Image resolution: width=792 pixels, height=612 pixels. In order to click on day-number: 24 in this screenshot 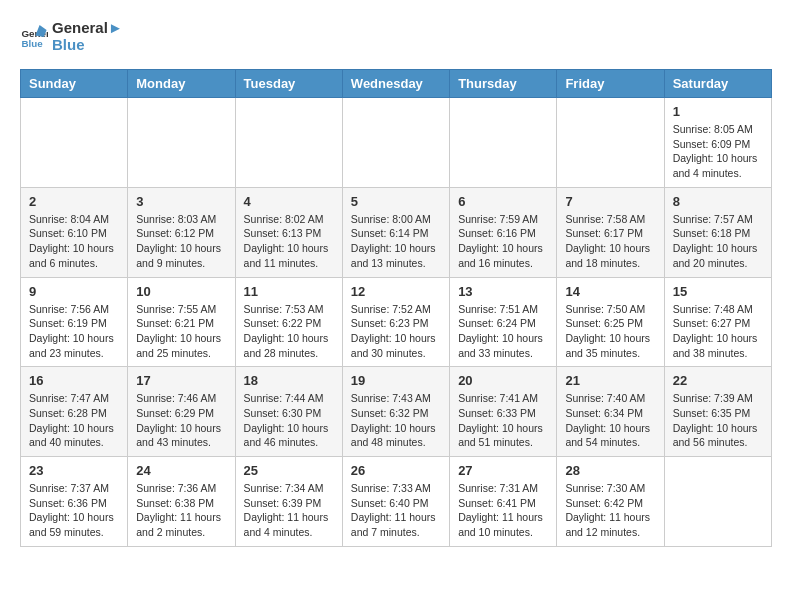, I will do `click(181, 470)`.